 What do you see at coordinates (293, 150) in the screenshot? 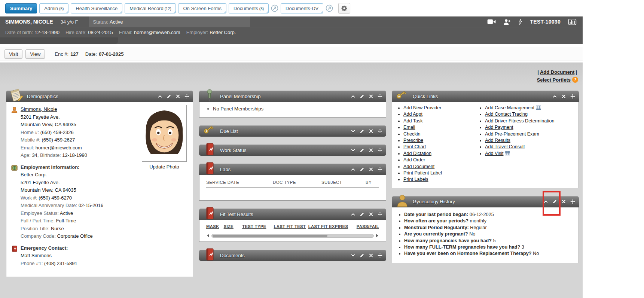
I see `portlet-work-status: Work Status` at bounding box center [293, 150].